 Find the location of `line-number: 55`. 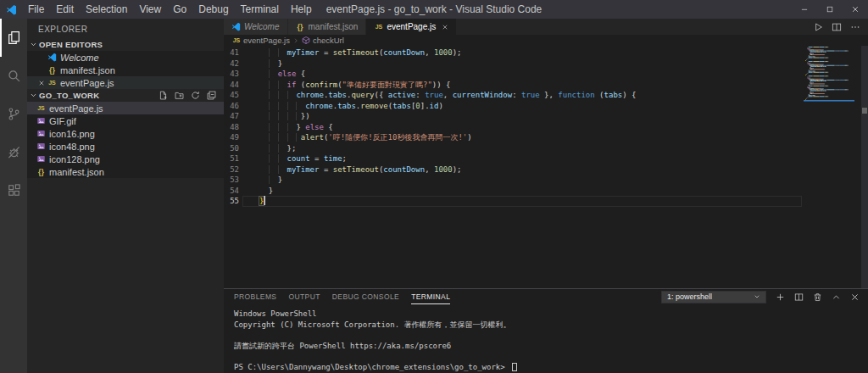

line-number: 55 is located at coordinates (231, 202).